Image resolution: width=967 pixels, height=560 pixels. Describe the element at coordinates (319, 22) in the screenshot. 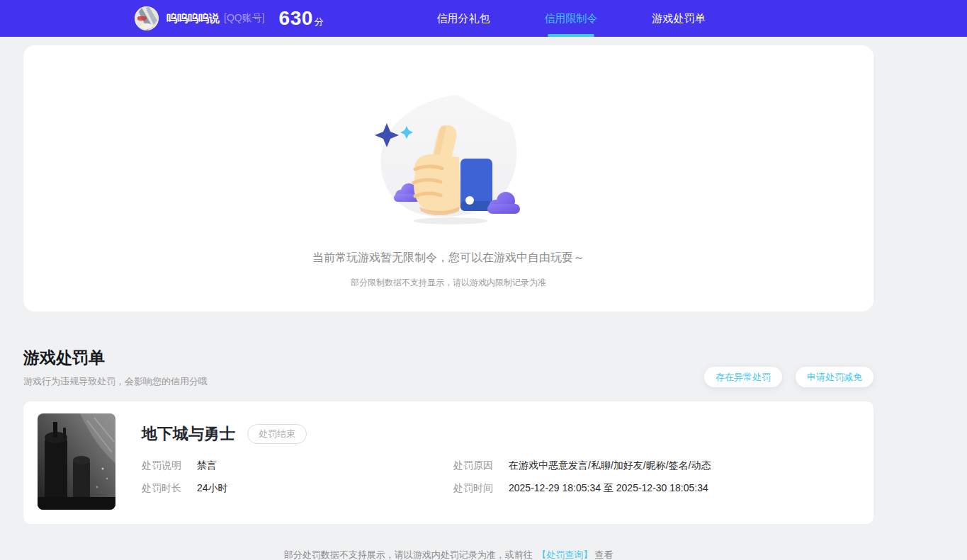

I see `credit-score-unit: 分` at that location.